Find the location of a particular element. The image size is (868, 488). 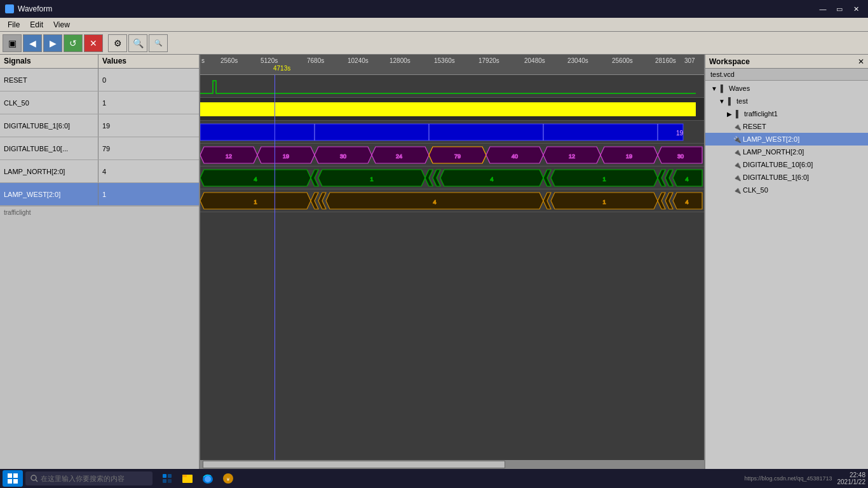

signal-row-digitaltube1: DIGITALTUBE_1[6:0] 19 is located at coordinates (99, 126).